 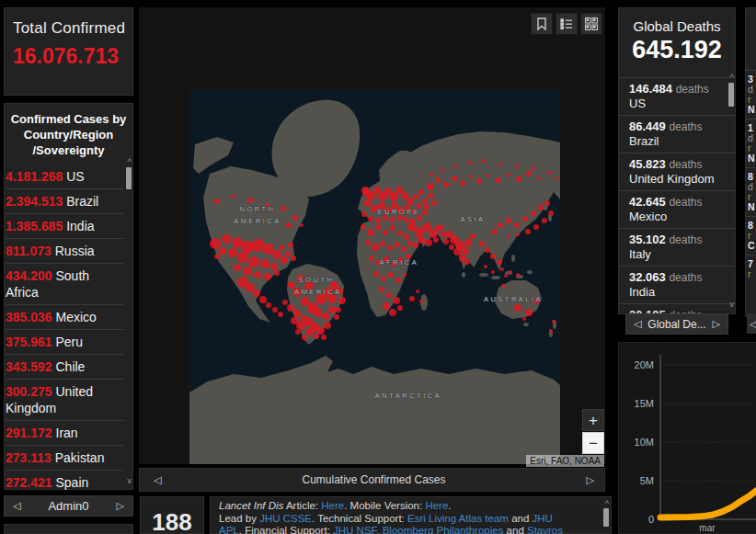 I want to click on list-item: 375.961 Peru, so click(x=64, y=342).